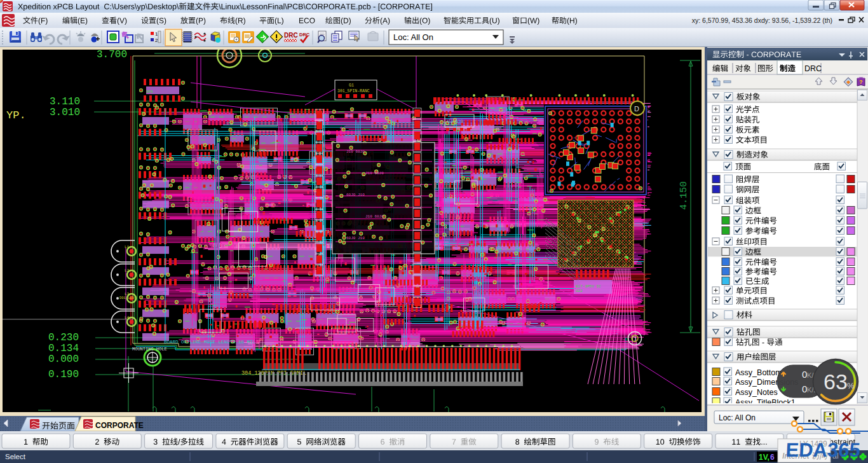 Image resolution: width=868 pixels, height=463 pixels. Describe the element at coordinates (210, 342) in the screenshot. I see `svg-text:BOARD OUTLINE MUST LENGTH 10: BOARD OUTLINE MUST LENGTH 10 MIL` at that location.